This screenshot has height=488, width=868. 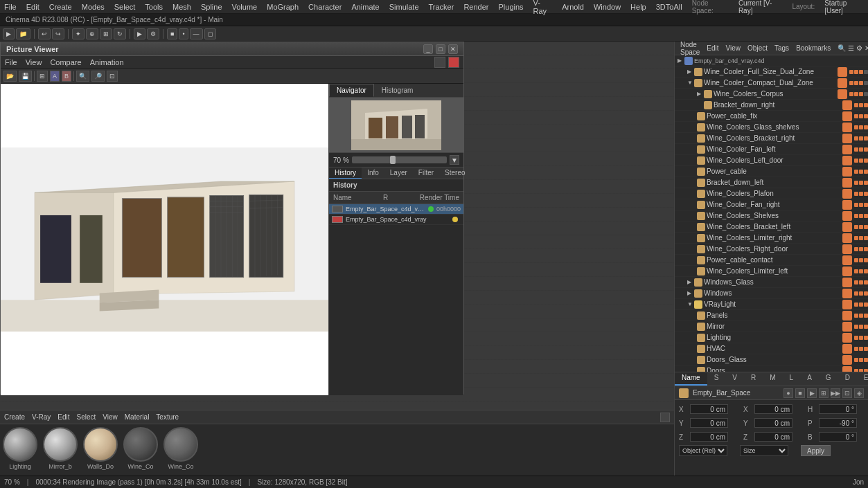 What do you see at coordinates (772, 83) in the screenshot?
I see `tree-item-2: ▼ Wine_Cooler_Compact_Dual_Zone` at bounding box center [772, 83].